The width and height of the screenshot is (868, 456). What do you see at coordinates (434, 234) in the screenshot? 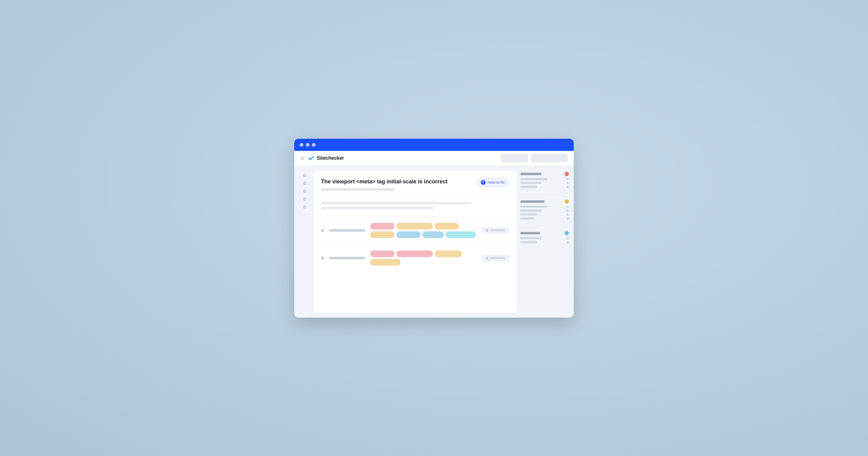
I see `browser-content: Sitechecker` at bounding box center [434, 234].